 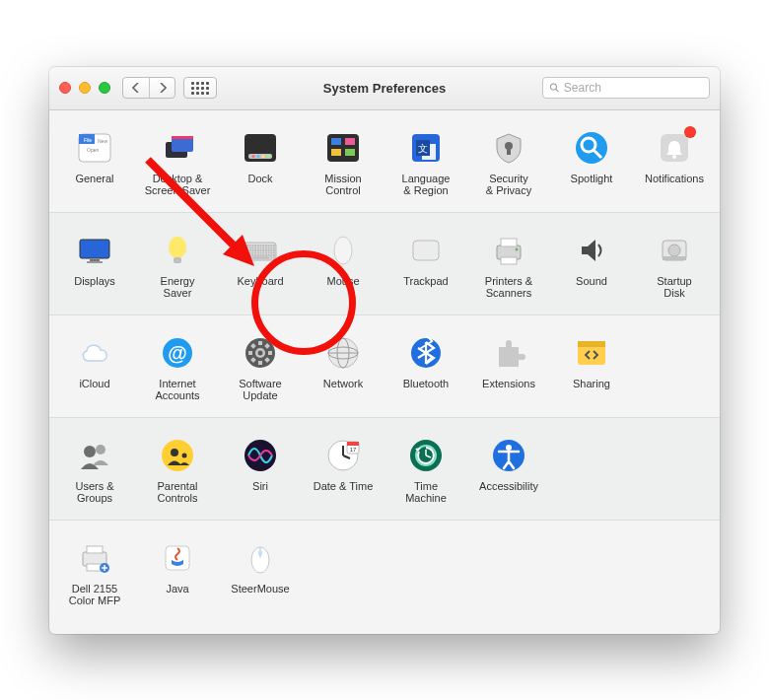 I want to click on startup-prefpane: Startup Disk, so click(x=674, y=266).